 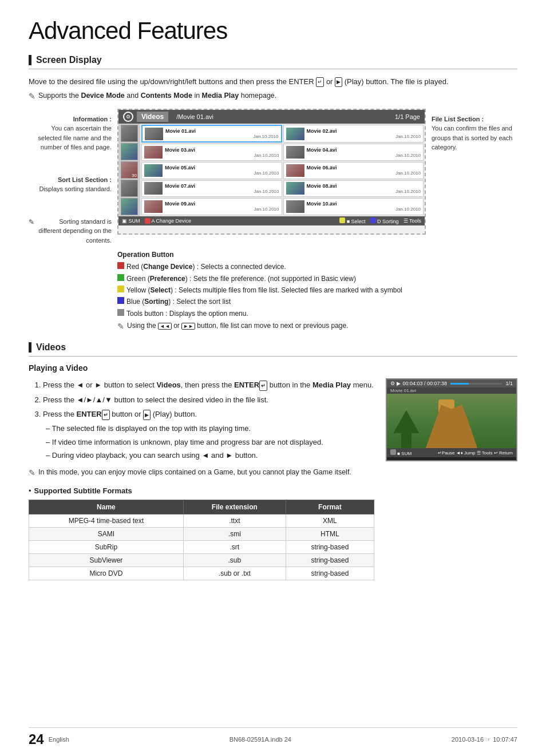 I want to click on tv-tab-videos: Videos, so click(x=152, y=117).